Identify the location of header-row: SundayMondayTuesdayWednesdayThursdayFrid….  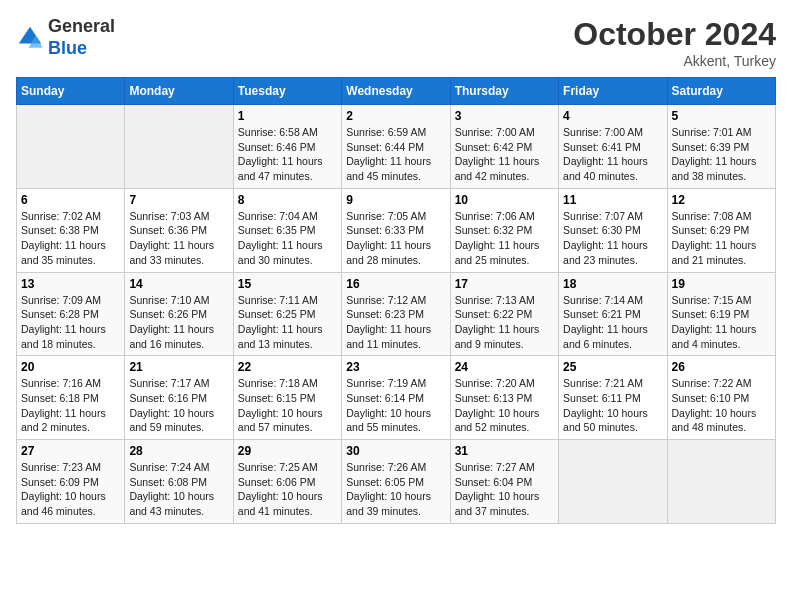
(396, 92).